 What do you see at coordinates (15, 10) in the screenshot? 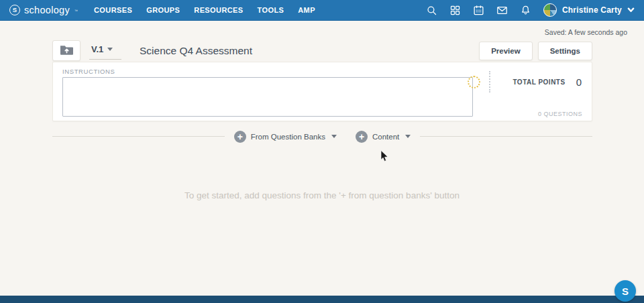
I see `logo-letter: S` at bounding box center [15, 10].